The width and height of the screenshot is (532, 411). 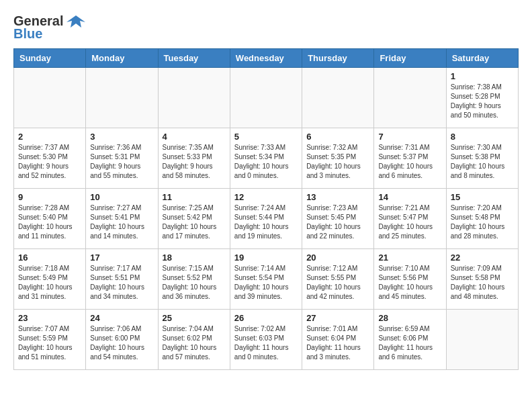 What do you see at coordinates (482, 279) in the screenshot?
I see `calendar-cell: 22Sunrise: 7:09 AM Sunset: 5:58 PM Dayli…` at bounding box center [482, 279].